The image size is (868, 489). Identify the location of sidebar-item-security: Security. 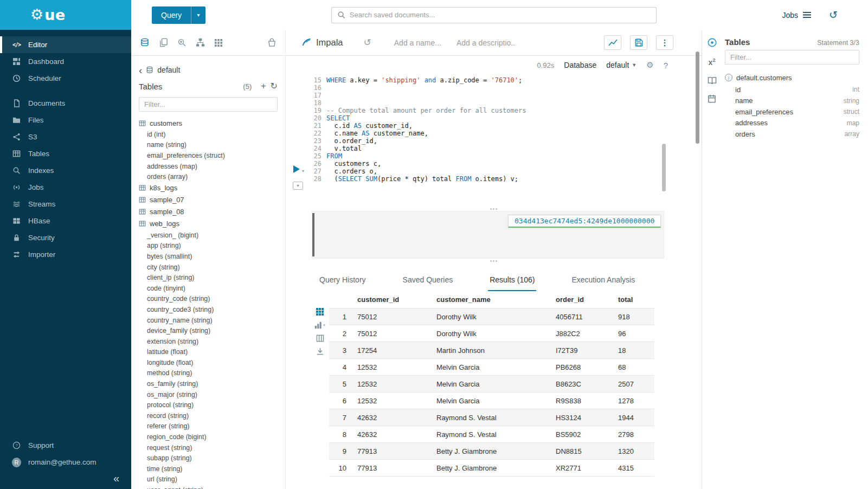
(66, 237).